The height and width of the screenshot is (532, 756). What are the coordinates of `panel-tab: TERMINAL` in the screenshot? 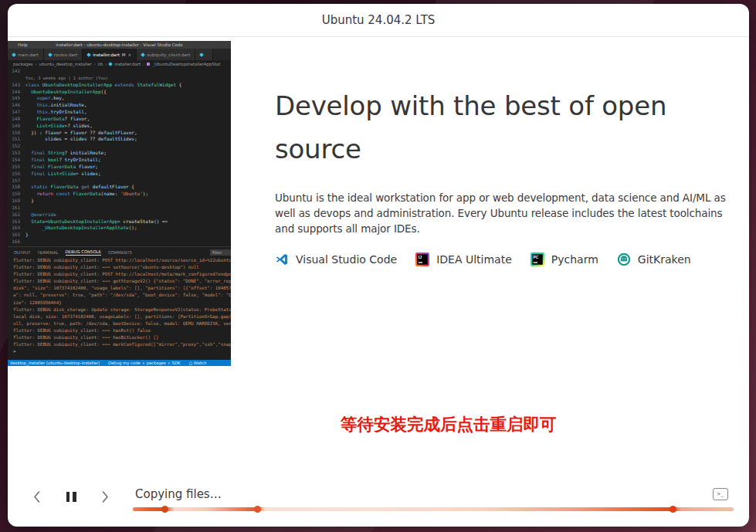 It's located at (48, 252).